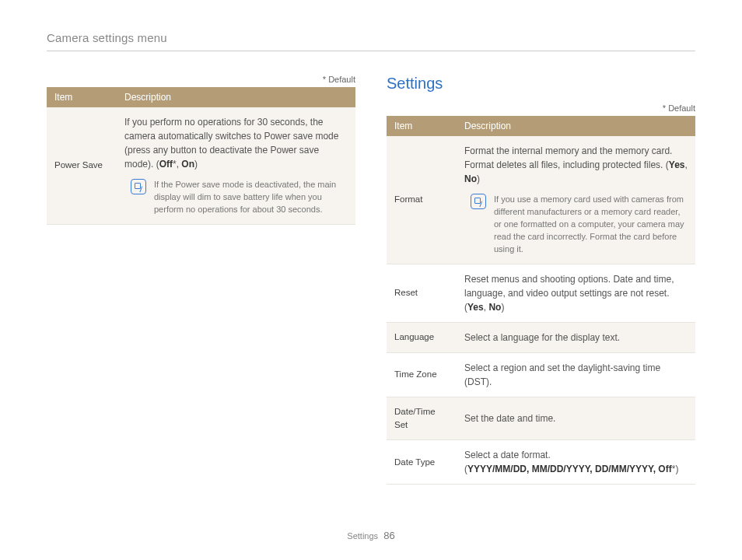 The height and width of the screenshot is (560, 742). Describe the element at coordinates (188, 164) in the screenshot. I see `opt-on: On` at that location.